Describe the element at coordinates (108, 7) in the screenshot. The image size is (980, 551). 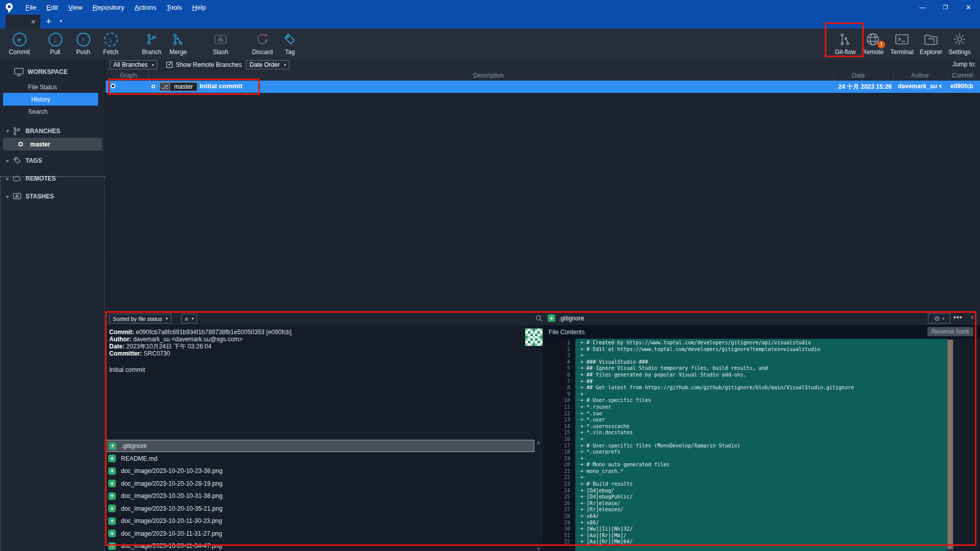
I see `menu-item-repository: Repository` at that location.